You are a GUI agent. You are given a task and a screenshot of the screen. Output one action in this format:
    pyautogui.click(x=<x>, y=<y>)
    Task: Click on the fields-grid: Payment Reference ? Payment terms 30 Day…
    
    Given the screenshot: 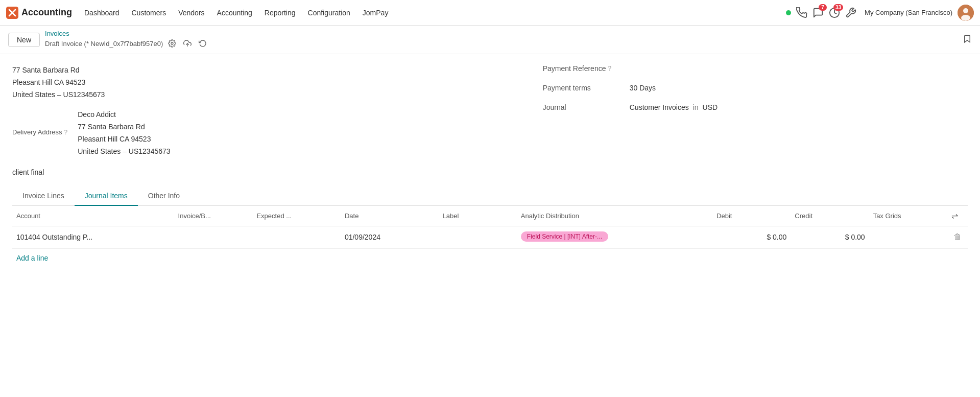 What is the action you would take?
    pyautogui.click(x=755, y=90)
    